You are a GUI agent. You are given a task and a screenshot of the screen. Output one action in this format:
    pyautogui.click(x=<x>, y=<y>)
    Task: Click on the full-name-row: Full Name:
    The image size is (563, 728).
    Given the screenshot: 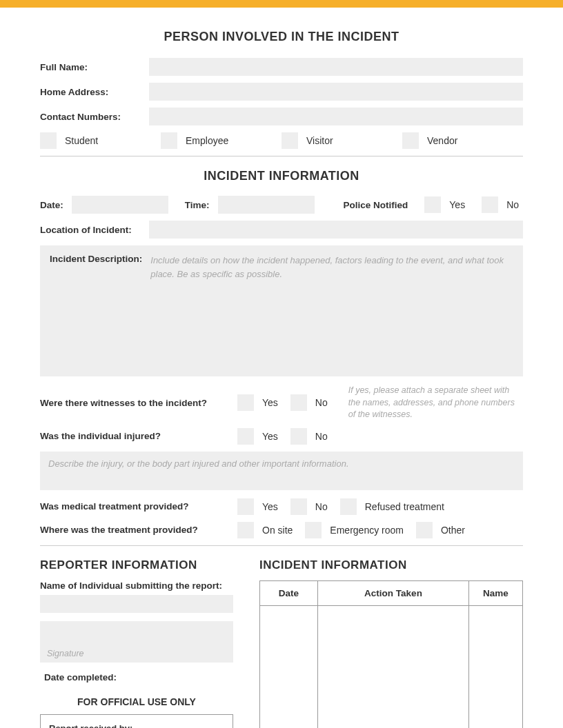 What is the action you would take?
    pyautogui.click(x=282, y=67)
    